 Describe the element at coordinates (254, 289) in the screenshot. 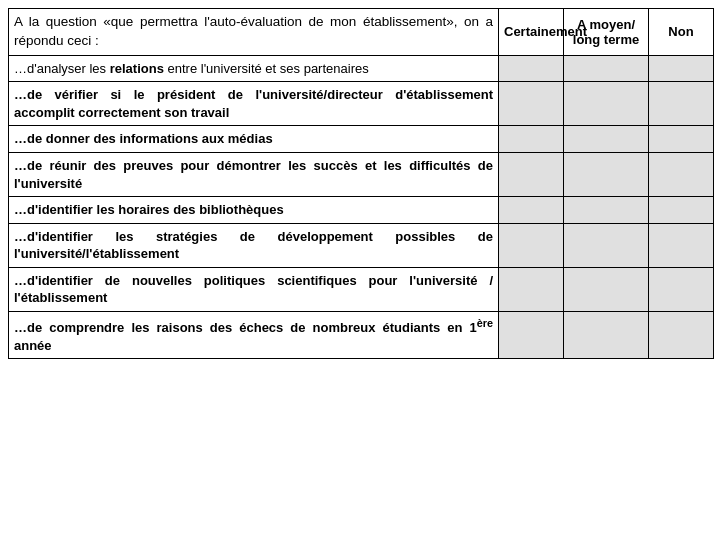

I see `item-cell-7: …d'identifier de nouvelles politiques sc…` at that location.